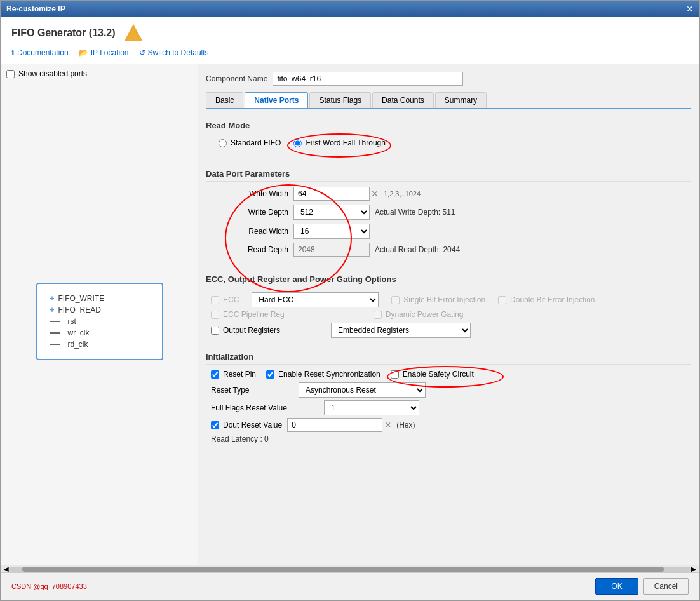 The height and width of the screenshot is (601, 700). Describe the element at coordinates (250, 143) in the screenshot. I see `standard-fifo-option: Standard FIFO` at that location.